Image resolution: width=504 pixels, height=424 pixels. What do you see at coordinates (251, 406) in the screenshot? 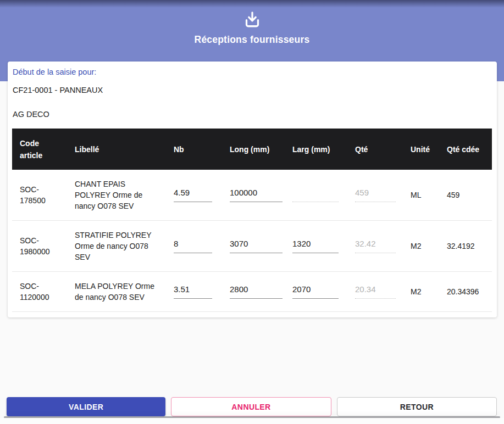
I see `annuler-button: ANNULER` at bounding box center [251, 406].